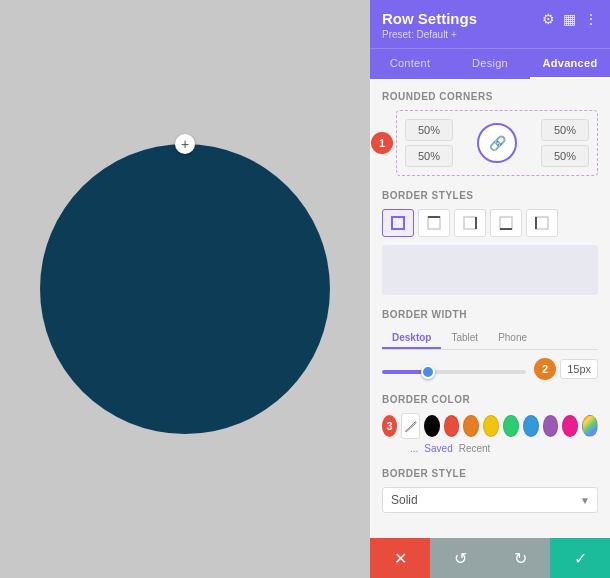  What do you see at coordinates (520, 558) in the screenshot?
I see `redo-icon: ↻` at bounding box center [520, 558].